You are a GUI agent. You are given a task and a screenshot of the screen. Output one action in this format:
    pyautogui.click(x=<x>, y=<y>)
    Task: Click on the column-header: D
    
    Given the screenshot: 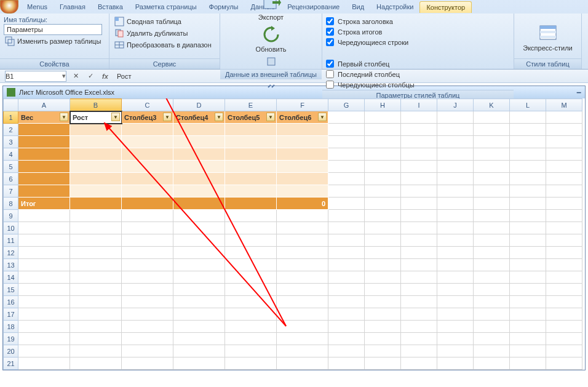 What is the action you would take?
    pyautogui.click(x=199, y=105)
    